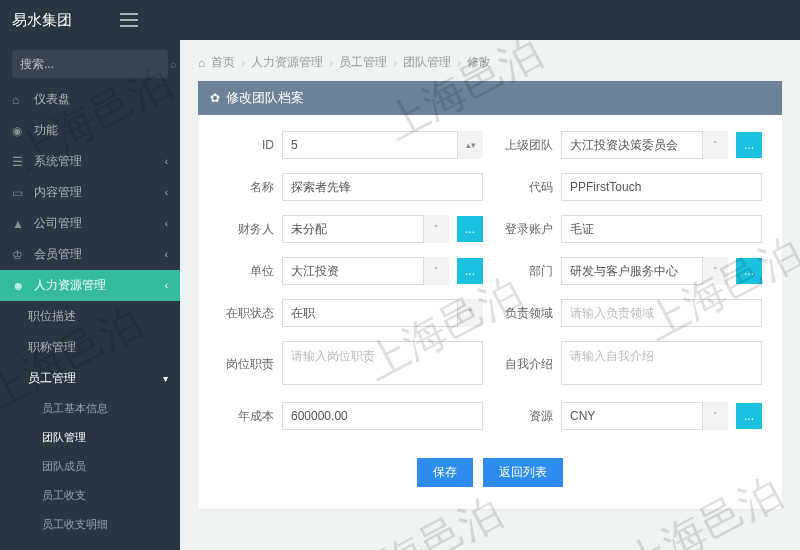 The width and height of the screenshot is (800, 550). Describe the element at coordinates (265, 98) in the screenshot. I see `panel-title: 修改团队档案` at that location.